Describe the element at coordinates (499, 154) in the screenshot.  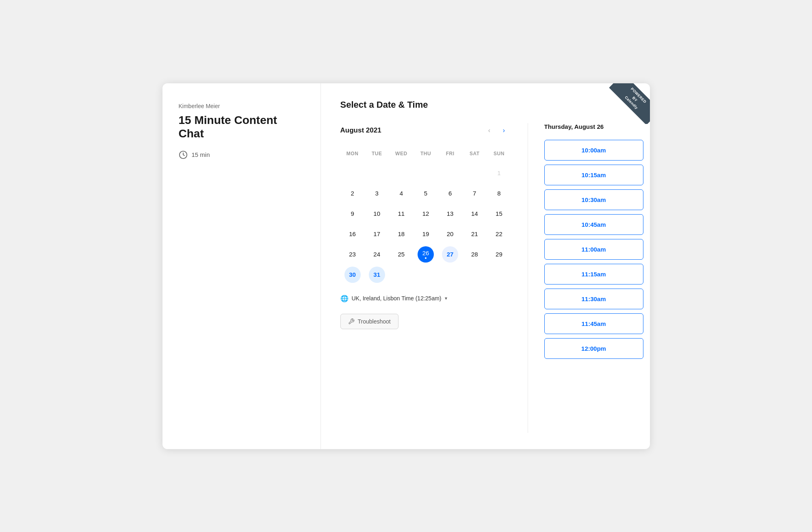
I see `weekday-sun: SUN` at that location.